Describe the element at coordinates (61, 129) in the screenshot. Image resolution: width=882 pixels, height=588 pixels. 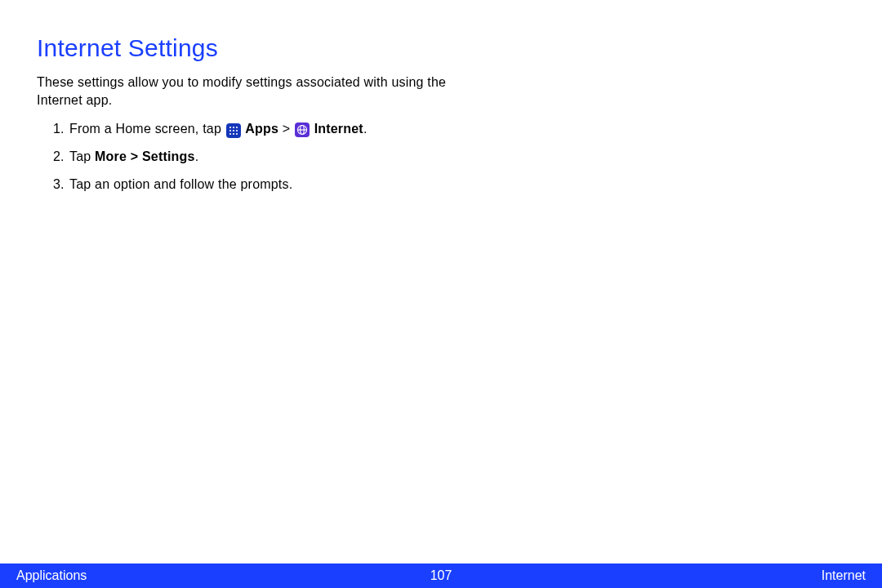
I see `step-number: 1.` at that location.